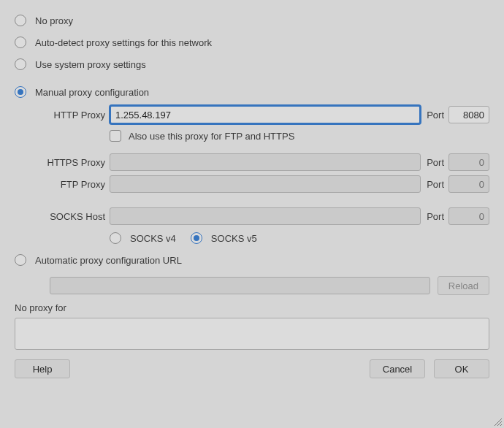 The image size is (504, 428). I want to click on radio-auto-detect, so click(20, 42).